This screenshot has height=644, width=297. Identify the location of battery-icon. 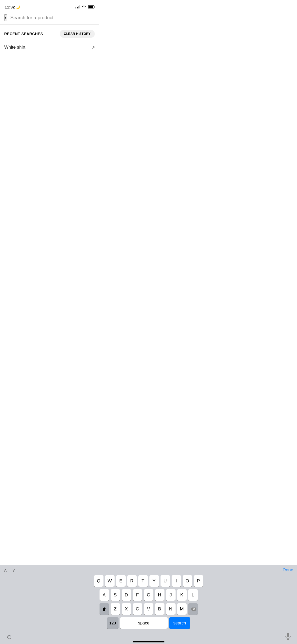
(91, 7).